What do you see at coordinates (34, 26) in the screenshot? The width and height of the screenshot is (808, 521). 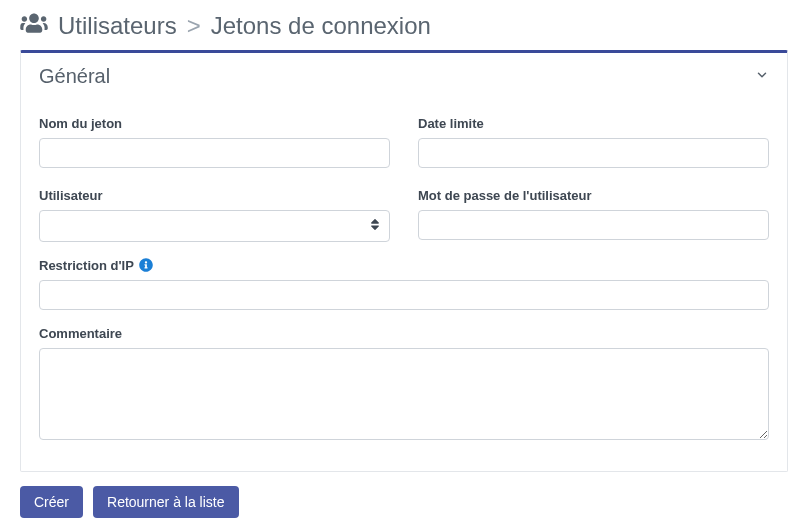 I see `users-icon` at bounding box center [34, 26].